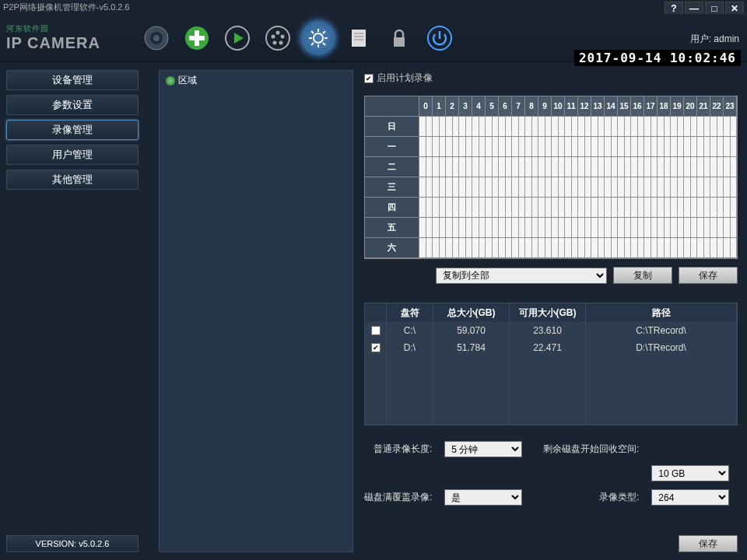  I want to click on camera-icon, so click(156, 38).